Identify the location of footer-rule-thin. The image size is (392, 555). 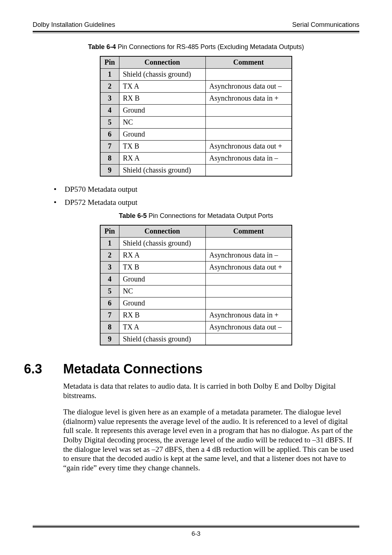
(196, 525).